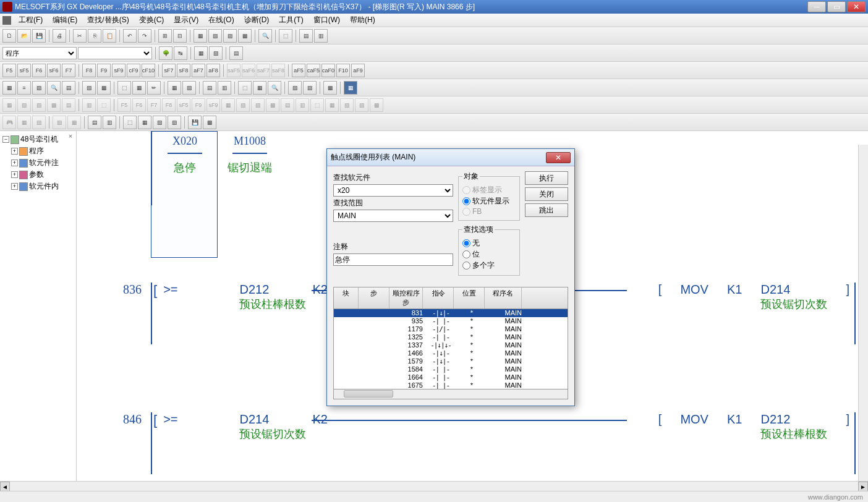  What do you see at coordinates (38, 187) in the screenshot?
I see `tree-device-memory: + 软元件内` at bounding box center [38, 187].